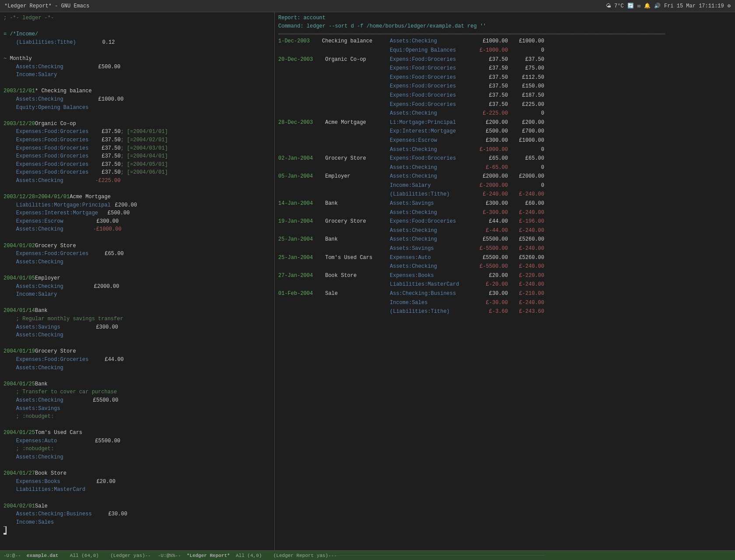 The height and width of the screenshot is (560, 735). What do you see at coordinates (505, 51) in the screenshot?
I see `list-item: Equi:Opening Balances £-1000.00 0` at bounding box center [505, 51].